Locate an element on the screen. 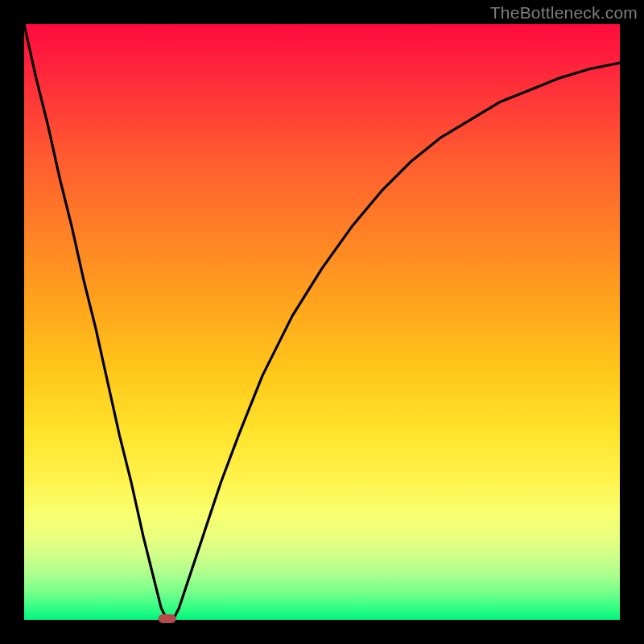  minimum-marker is located at coordinates (167, 618).